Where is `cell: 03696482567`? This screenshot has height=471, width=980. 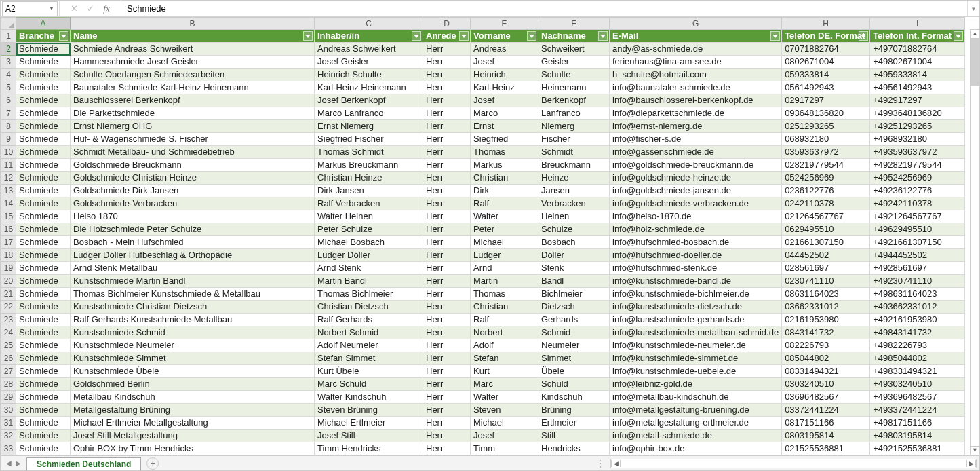 cell: 03696482567 is located at coordinates (826, 398).